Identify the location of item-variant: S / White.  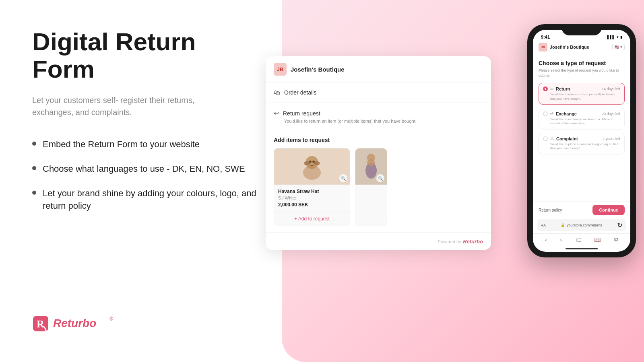
(312, 198).